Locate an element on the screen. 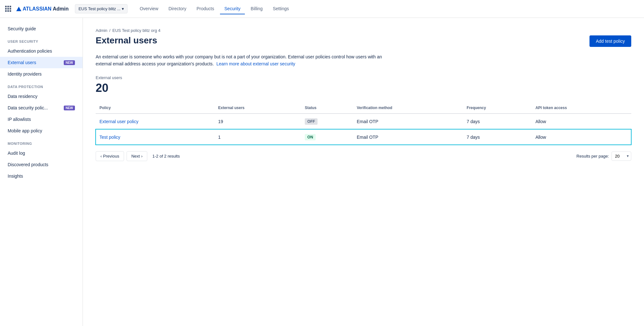 This screenshot has height=326, width=644. learn-more-link: Learn more about external user security is located at coordinates (256, 64).